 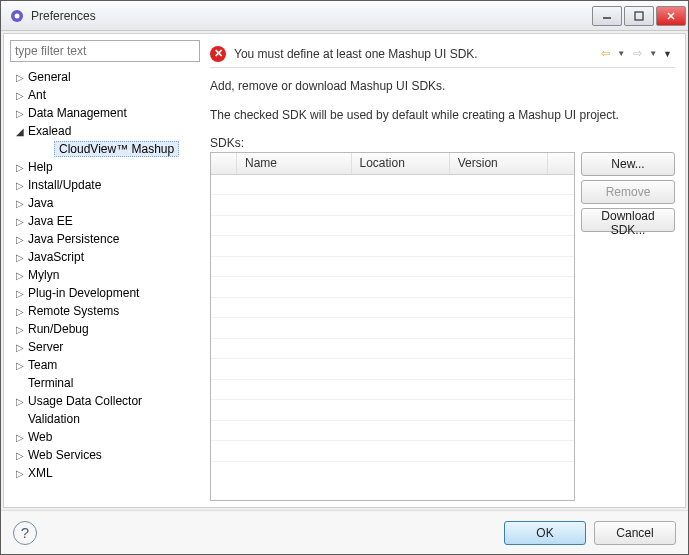 What do you see at coordinates (105, 149) in the screenshot?
I see `tree-item: ▷CloudView™ Mashup` at bounding box center [105, 149].